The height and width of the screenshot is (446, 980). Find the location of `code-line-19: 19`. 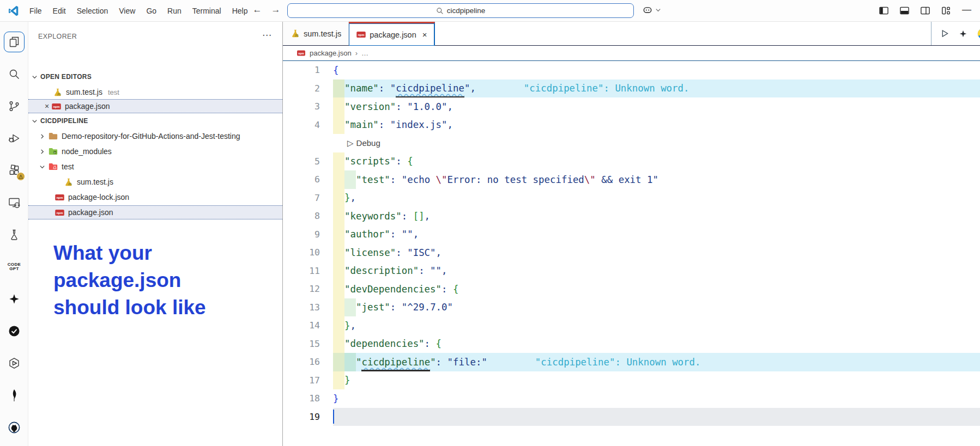

code-line-19: 19 is located at coordinates (631, 417).